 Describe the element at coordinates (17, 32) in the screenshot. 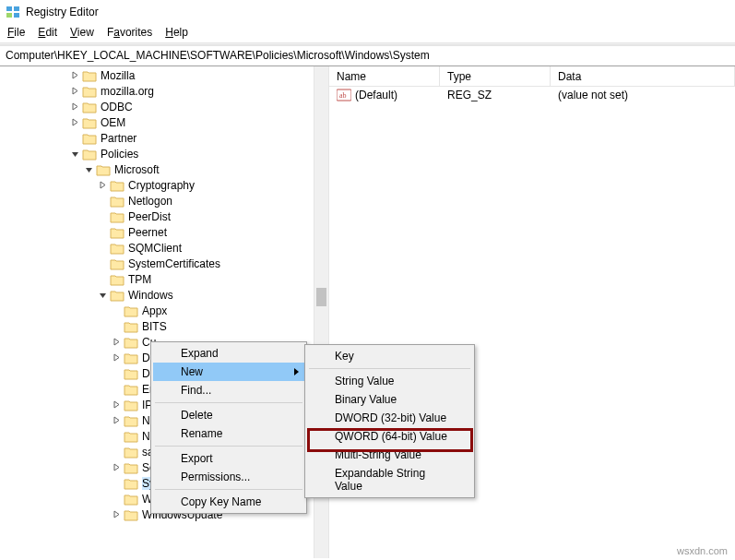

I see `menu-file: File` at that location.